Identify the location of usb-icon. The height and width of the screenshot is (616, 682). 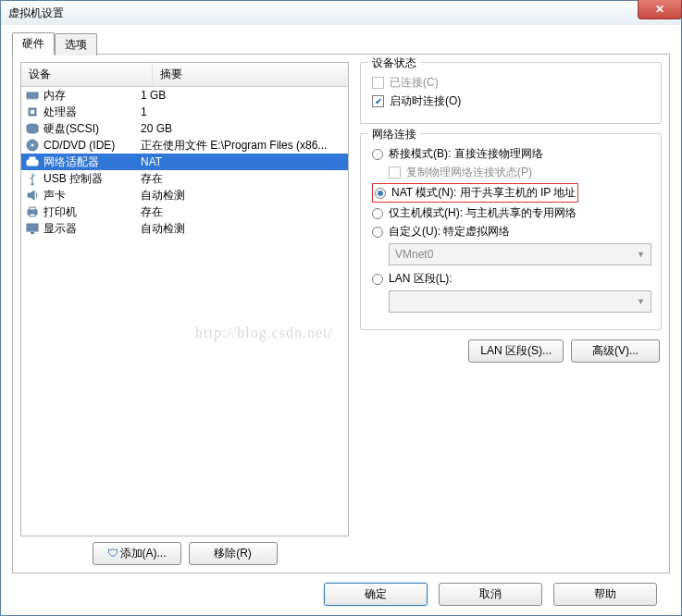
(32, 179).